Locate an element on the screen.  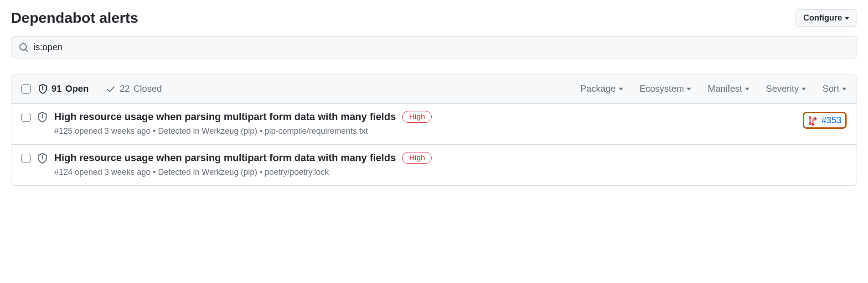
filter-sort: Sort is located at coordinates (834, 89).